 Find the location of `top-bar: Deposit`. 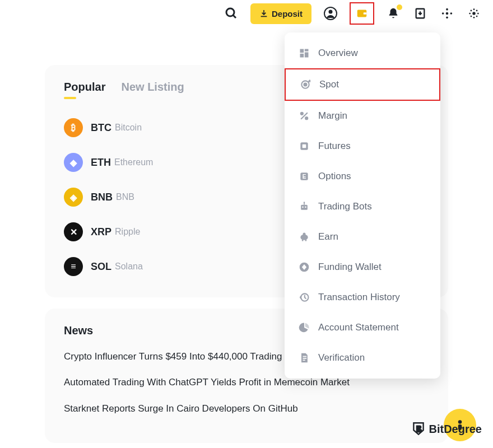

top-bar: Deposit is located at coordinates (246, 12).